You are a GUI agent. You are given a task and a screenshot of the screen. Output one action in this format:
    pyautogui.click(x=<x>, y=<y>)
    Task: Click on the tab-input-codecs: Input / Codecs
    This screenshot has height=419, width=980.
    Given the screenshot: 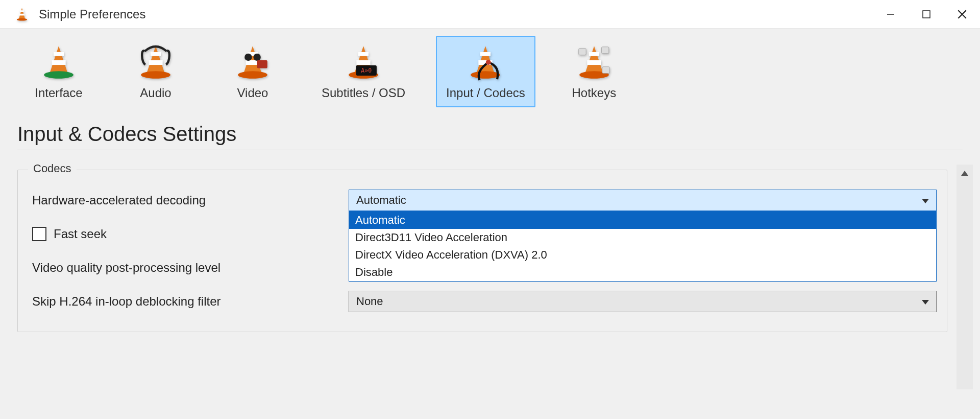 What is the action you would take?
    pyautogui.click(x=486, y=72)
    